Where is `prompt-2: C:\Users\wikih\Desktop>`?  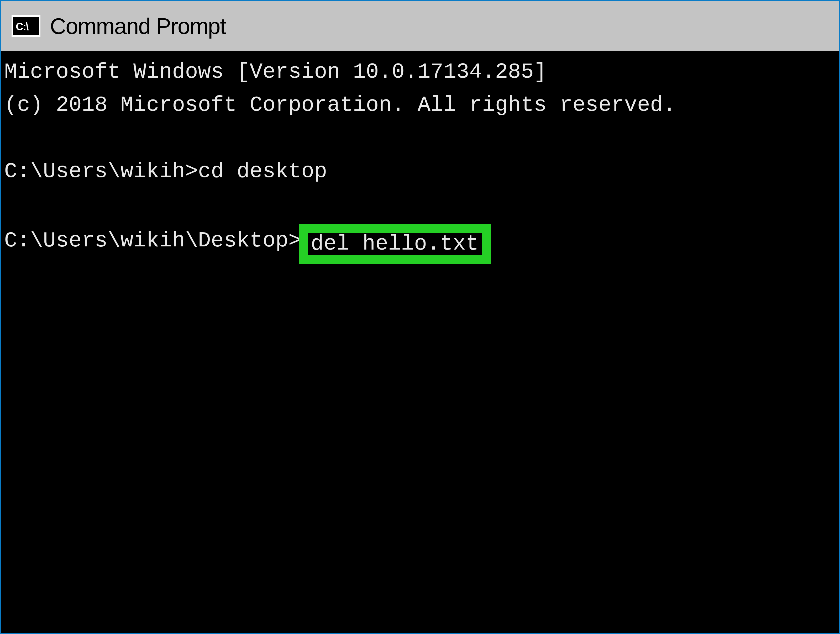
prompt-2: C:\Users\wikih\Desktop> is located at coordinates (153, 241).